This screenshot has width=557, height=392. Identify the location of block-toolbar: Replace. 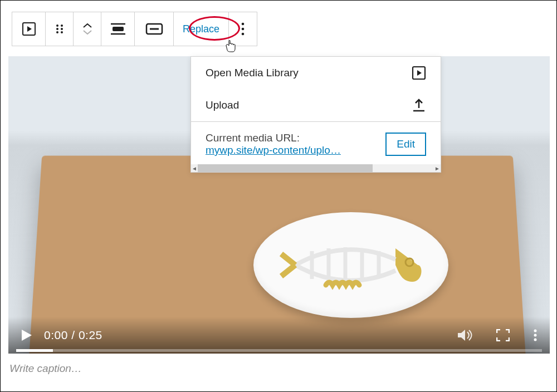
(135, 29).